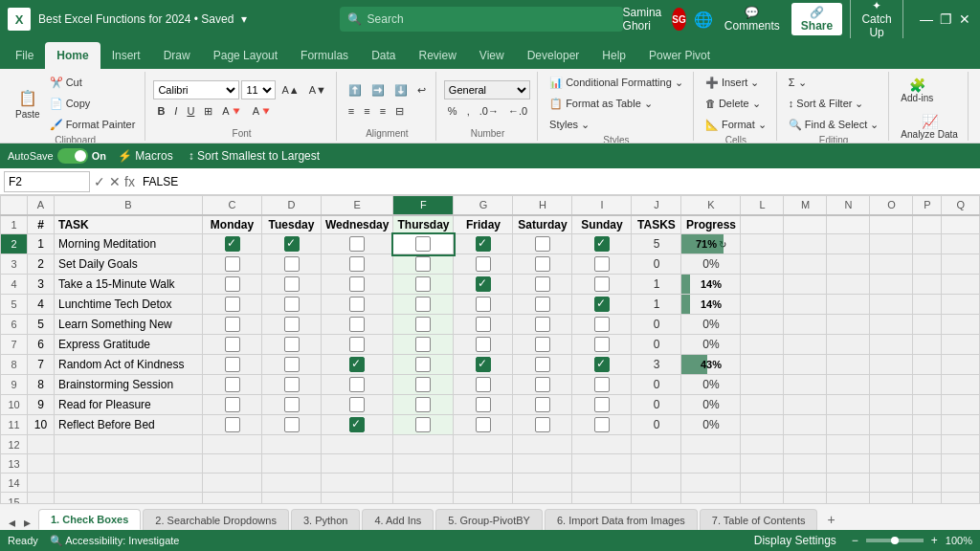 This screenshot has height=551, width=980. What do you see at coordinates (324, 55) in the screenshot?
I see `tab-formulas: Formulas` at bounding box center [324, 55].